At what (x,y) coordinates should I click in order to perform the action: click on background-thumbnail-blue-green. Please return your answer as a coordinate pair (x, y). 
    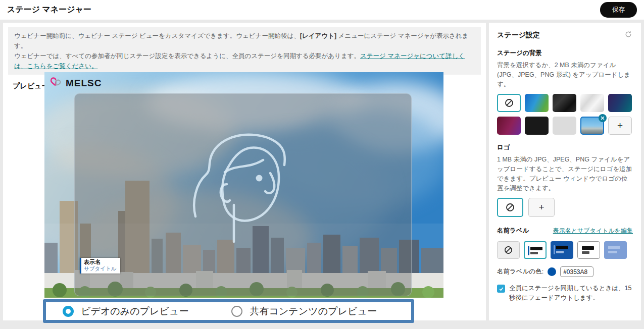
    Looking at the image, I should click on (536, 103).